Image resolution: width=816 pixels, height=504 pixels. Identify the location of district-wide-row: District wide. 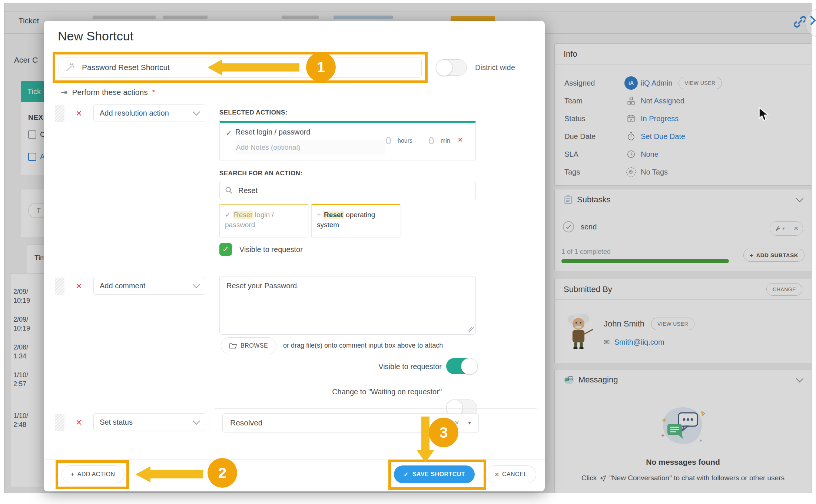
(475, 67).